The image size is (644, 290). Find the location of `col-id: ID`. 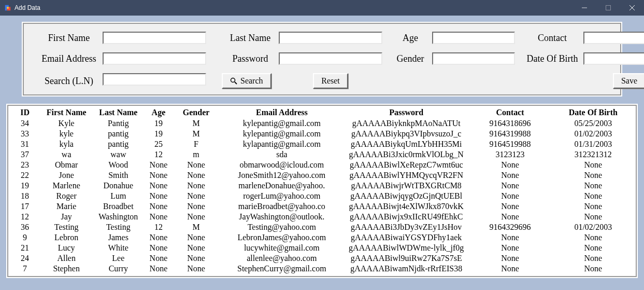

col-id: ID is located at coordinates (25, 113).